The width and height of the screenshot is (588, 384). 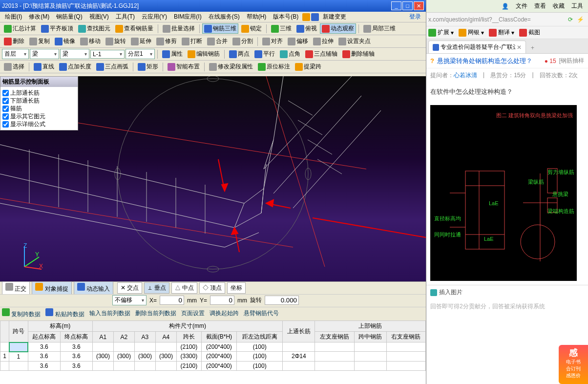 What do you see at coordinates (220, 28) in the screenshot?
I see `rebar-3d-button: 钢筋三维` at bounding box center [220, 28].